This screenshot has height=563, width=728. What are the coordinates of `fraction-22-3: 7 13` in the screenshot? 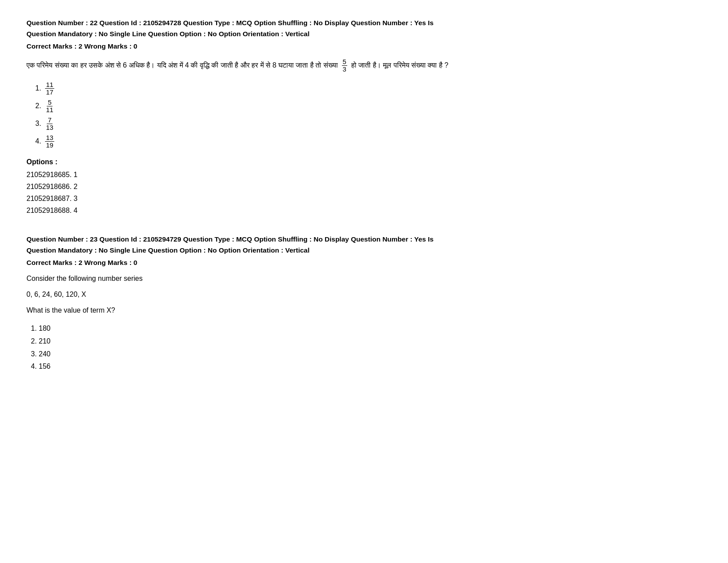 It's located at (49, 124).